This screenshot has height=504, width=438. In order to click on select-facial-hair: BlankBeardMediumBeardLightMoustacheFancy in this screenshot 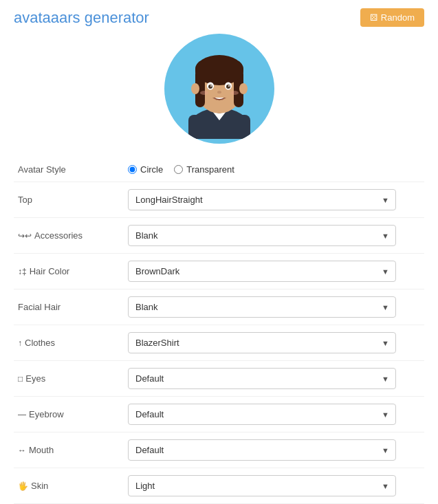, I will do `click(262, 307)`.